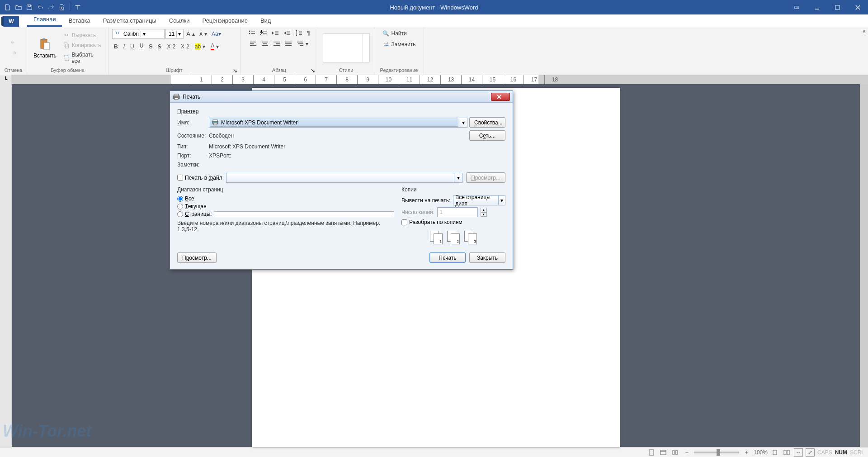  I want to click on view-mode-2-icon, so click(787, 452).